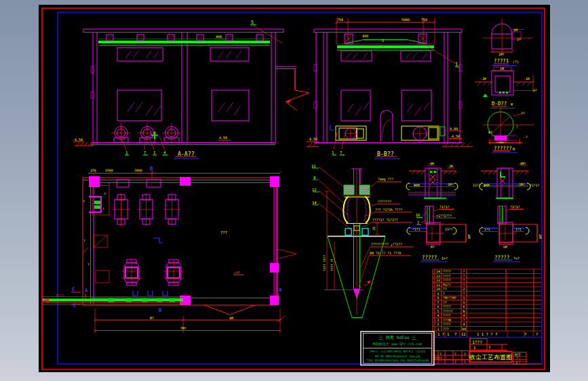 Image resolution: width=588 pixels, height=381 pixels. Describe the element at coordinates (438, 277) in the screenshot. I see `bom-cell-no: 13` at that location.